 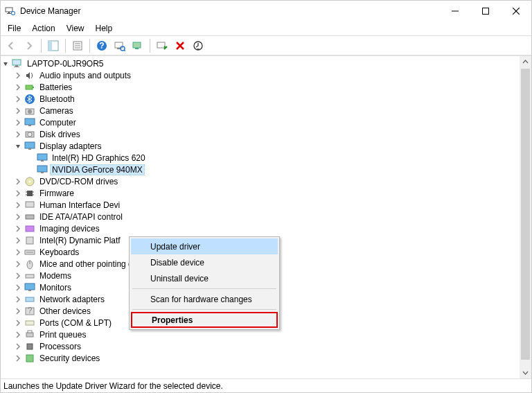 I want to click on maximize-button, so click(x=486, y=11).